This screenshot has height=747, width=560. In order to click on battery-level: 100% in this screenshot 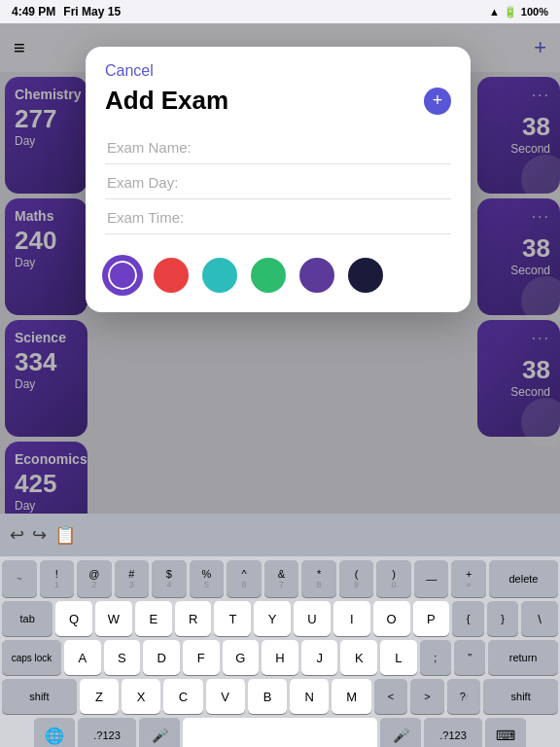, I will do `click(535, 12)`.